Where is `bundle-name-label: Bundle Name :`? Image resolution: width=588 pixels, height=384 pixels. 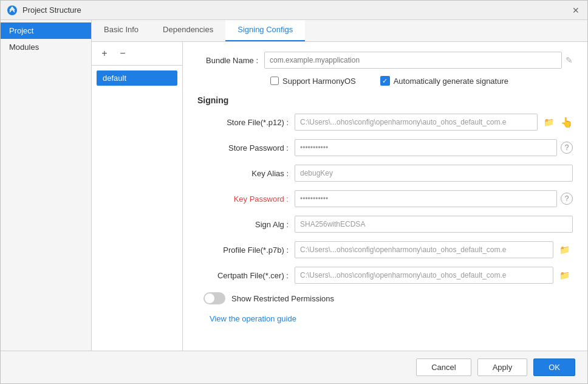 bundle-name-label: Bundle Name : is located at coordinates (231, 61).